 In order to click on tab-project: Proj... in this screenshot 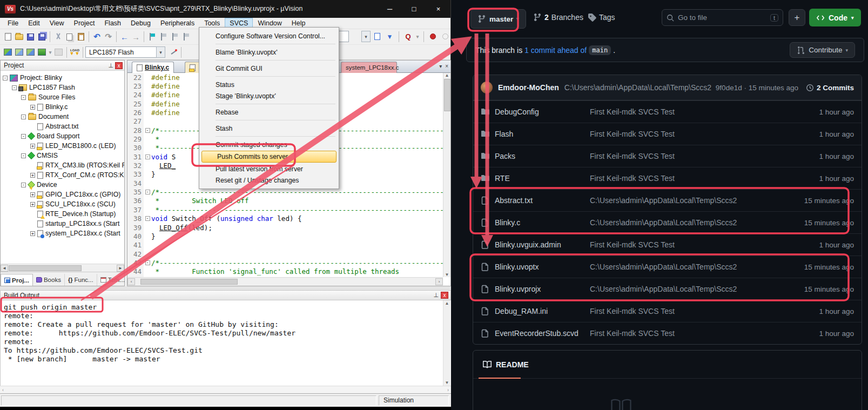, I will do `click(17, 280)`.